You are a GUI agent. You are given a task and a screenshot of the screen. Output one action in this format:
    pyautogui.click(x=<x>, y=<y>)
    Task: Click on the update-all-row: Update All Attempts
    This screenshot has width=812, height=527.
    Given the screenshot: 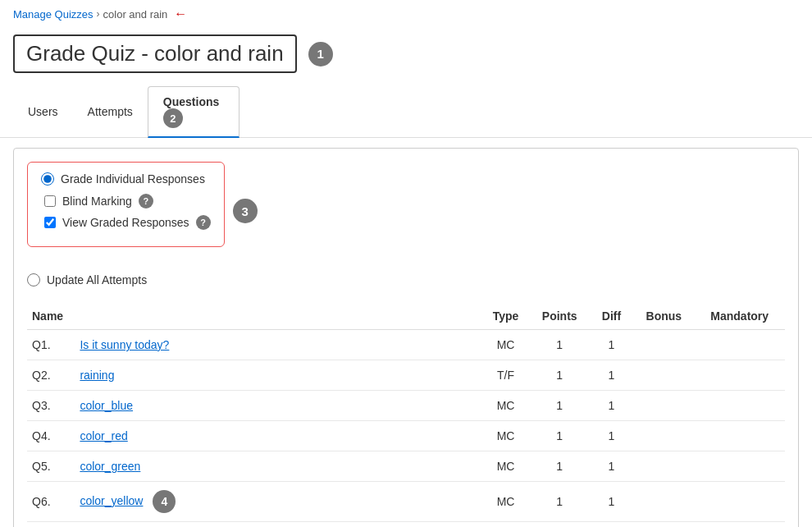 What is the action you would take?
    pyautogui.click(x=406, y=280)
    